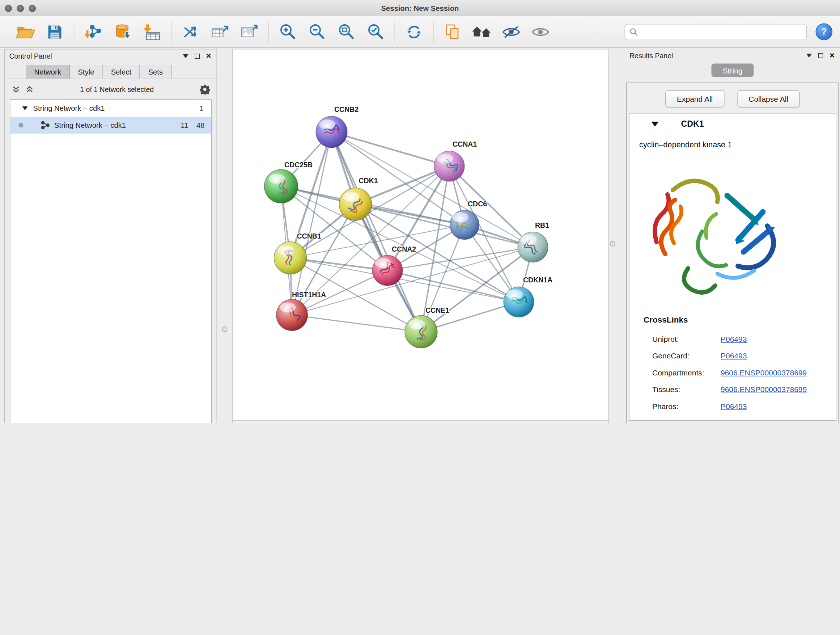 This screenshot has height=635, width=840. I want to click on network-selection-status: 1 of 1 Network selected, so click(117, 89).